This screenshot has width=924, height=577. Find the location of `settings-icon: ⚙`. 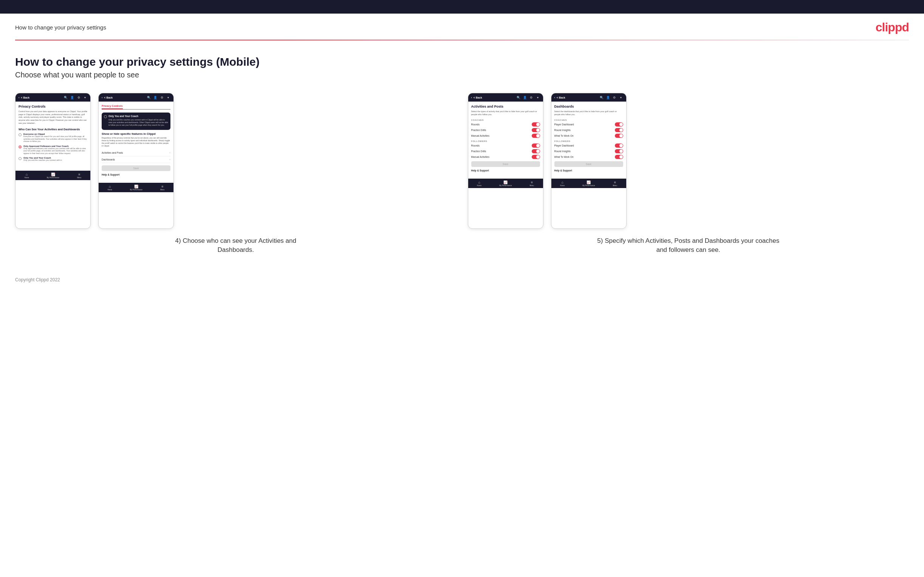

settings-icon: ⚙ is located at coordinates (79, 97).